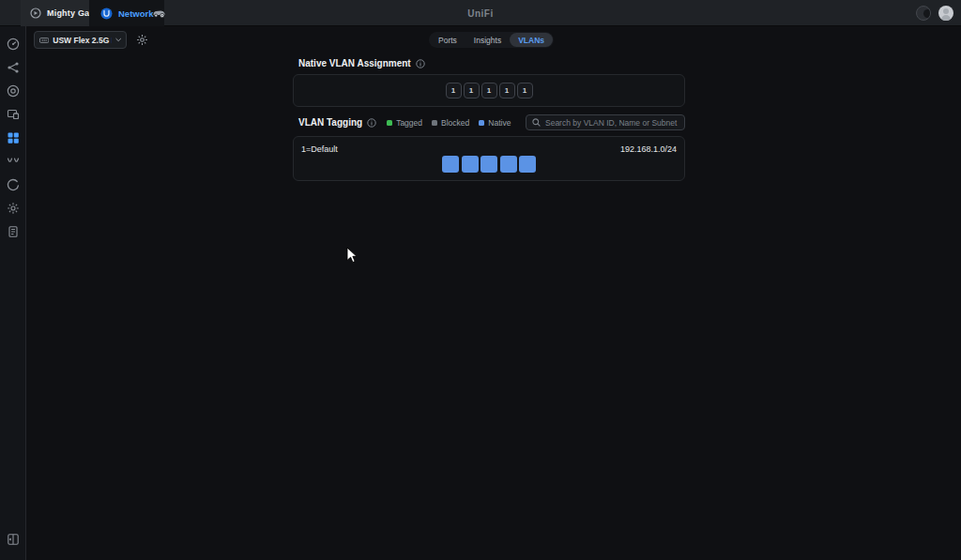  Describe the element at coordinates (537, 122) in the screenshot. I see `search-icon` at that location.